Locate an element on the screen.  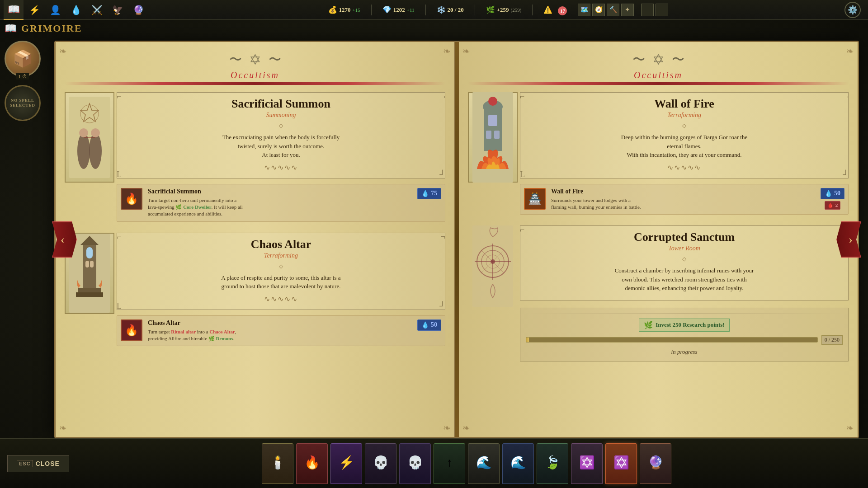
ritual-link: Ritual altar is located at coordinates (184, 332).